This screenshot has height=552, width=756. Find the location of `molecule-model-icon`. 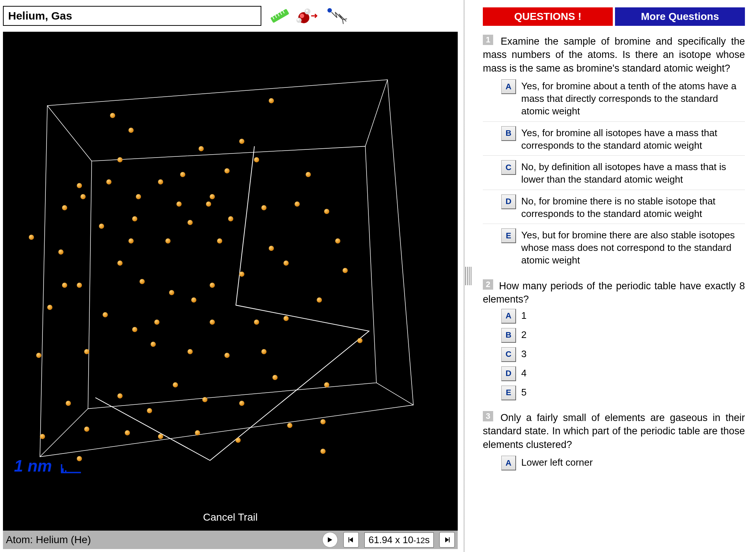

molecule-model-icon is located at coordinates (307, 16).